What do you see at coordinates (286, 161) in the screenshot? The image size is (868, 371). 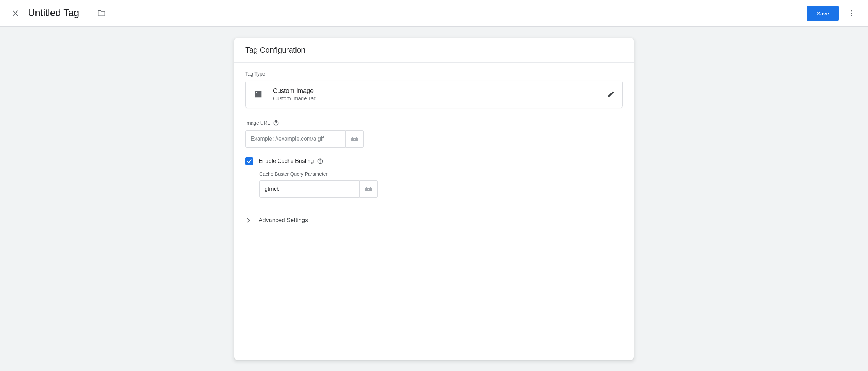 I see `enable-cache-busting-label: Enable Cache Busting` at bounding box center [286, 161].